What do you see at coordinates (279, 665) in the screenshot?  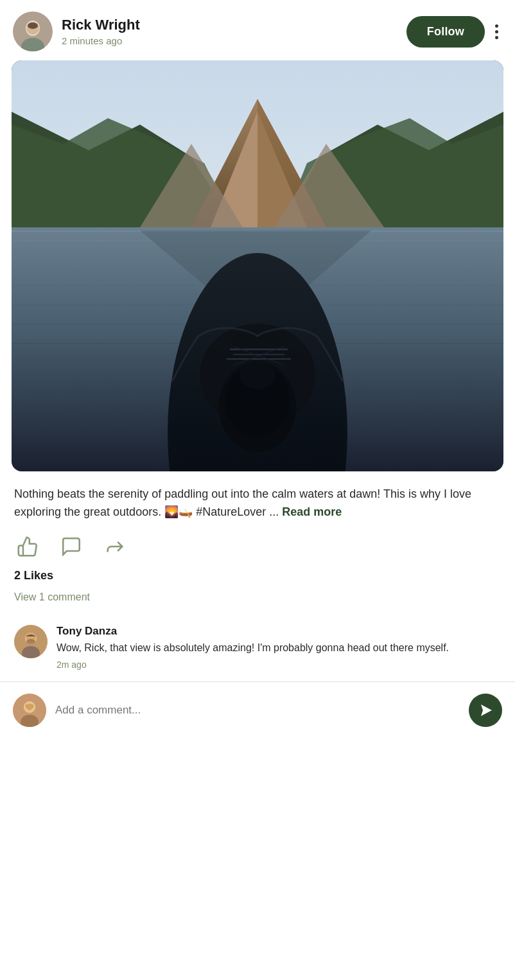 I see `comment-time: 2m ago` at bounding box center [279, 665].